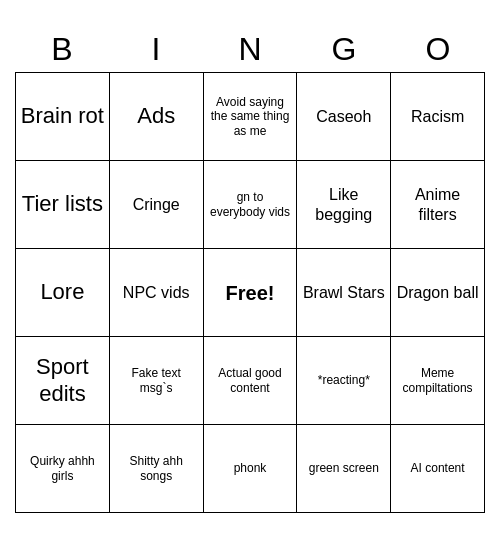 The height and width of the screenshot is (544, 500). I want to click on header-i: I, so click(156, 50).